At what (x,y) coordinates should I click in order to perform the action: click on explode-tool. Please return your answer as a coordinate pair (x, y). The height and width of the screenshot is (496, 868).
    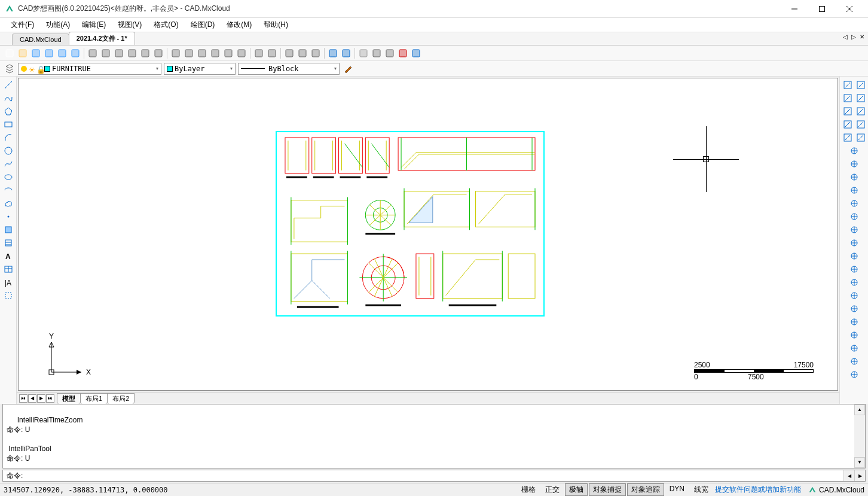
    Looking at the image, I should click on (854, 269).